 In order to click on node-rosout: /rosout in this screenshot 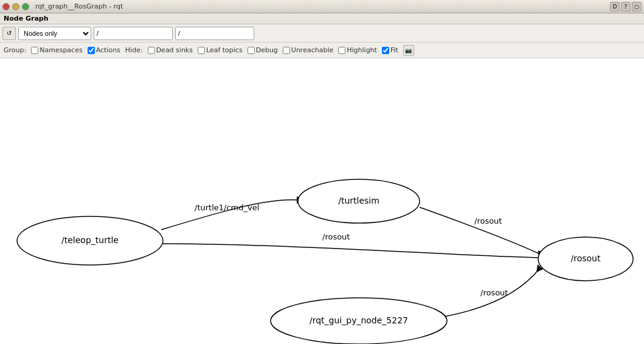, I will do `click(586, 259)`.